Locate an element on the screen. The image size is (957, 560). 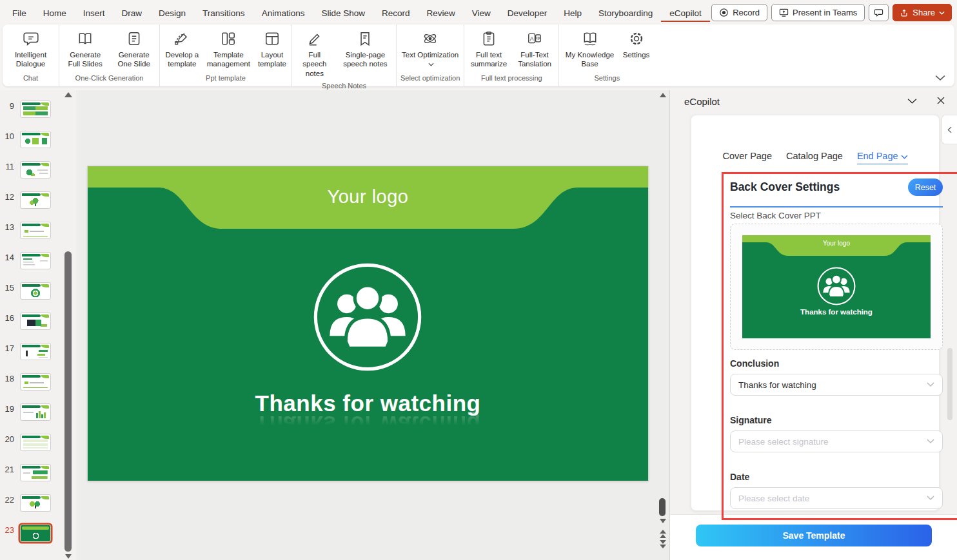
record-icon is located at coordinates (724, 13).